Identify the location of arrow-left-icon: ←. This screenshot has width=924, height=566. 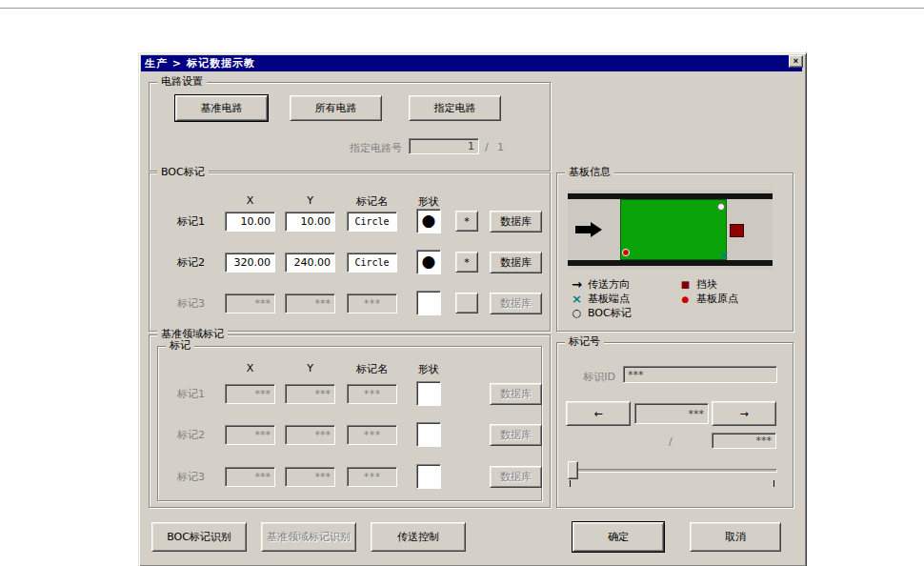
(598, 414).